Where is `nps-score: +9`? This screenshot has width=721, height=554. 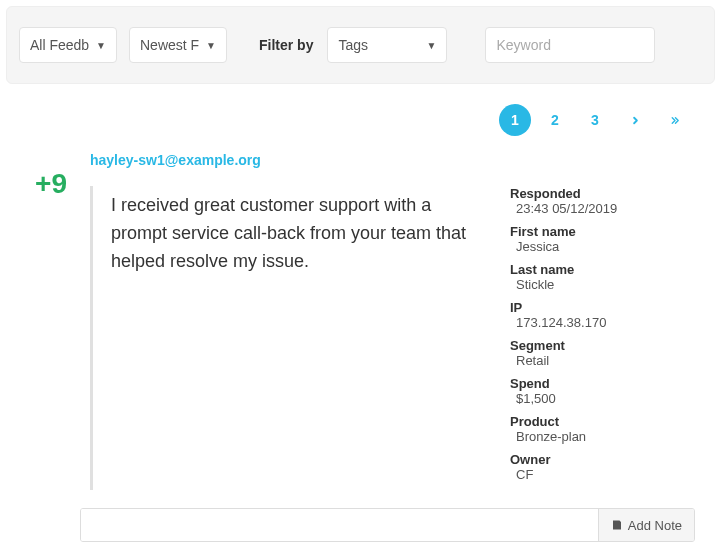
nps-score: +9 is located at coordinates (51, 184).